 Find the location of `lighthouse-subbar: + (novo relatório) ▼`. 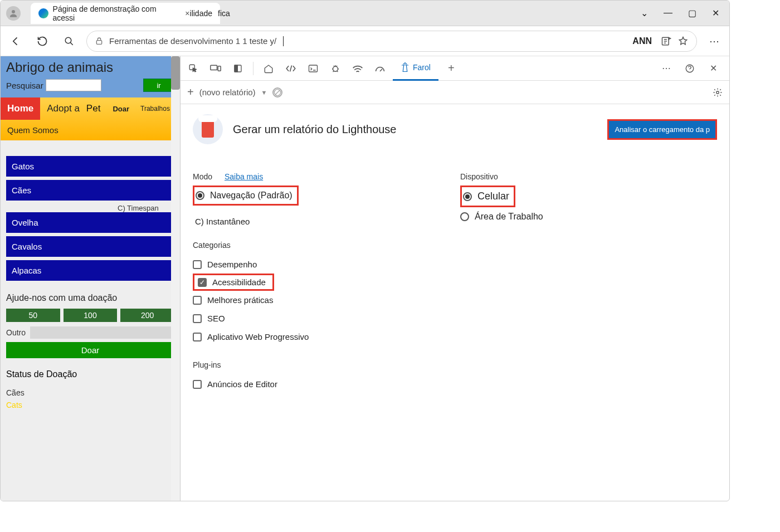

lighthouse-subbar: + (novo relatório) ▼ is located at coordinates (455, 92).